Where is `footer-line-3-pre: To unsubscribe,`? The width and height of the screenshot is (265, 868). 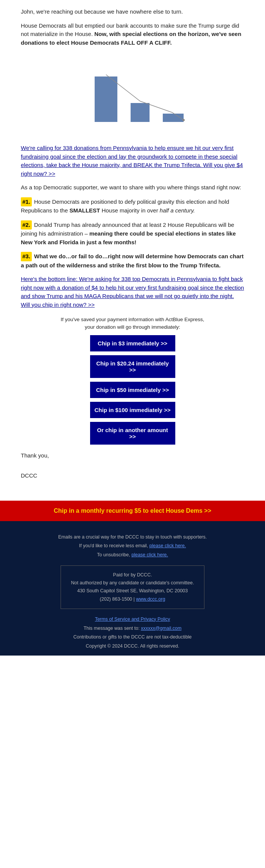
footer-line-3-pre: To unsubscribe, is located at coordinates (114, 555).